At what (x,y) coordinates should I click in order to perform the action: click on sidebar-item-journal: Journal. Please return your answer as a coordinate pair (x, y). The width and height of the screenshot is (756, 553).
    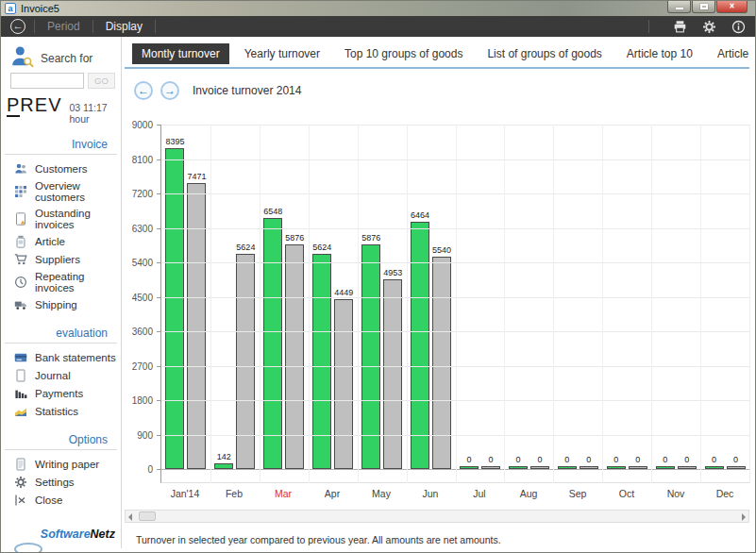
    Looking at the image, I should click on (60, 376).